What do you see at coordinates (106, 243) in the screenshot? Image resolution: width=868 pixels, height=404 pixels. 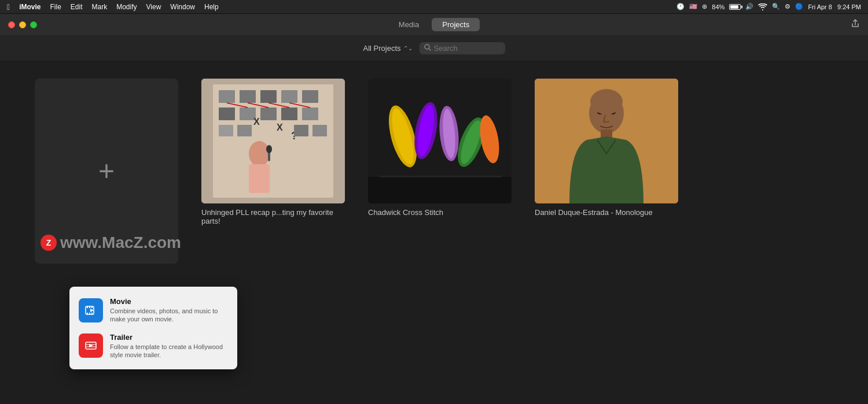 I see `watermark: Z www.MacZ.com` at bounding box center [106, 243].